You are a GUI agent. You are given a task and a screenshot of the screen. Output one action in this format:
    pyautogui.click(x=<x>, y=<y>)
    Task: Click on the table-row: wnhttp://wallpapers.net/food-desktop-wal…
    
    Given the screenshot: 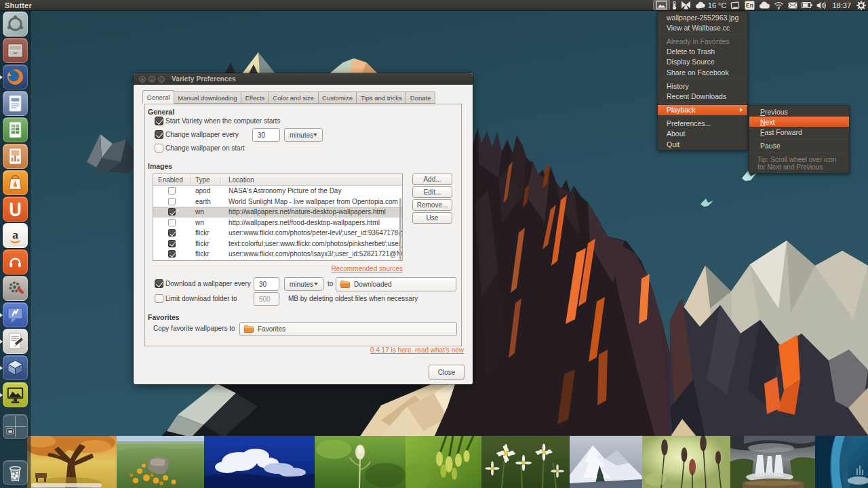 What is the action you would take?
    pyautogui.click(x=278, y=223)
    